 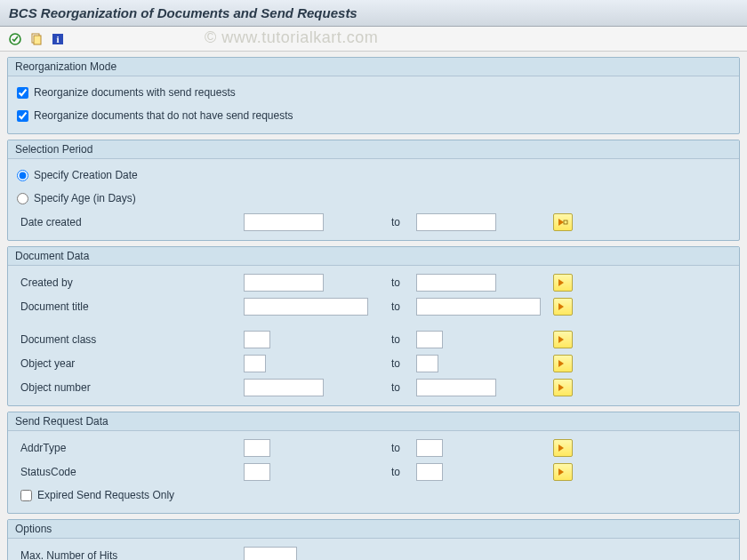 What do you see at coordinates (23, 199) in the screenshot?
I see `radio-age-days` at bounding box center [23, 199].